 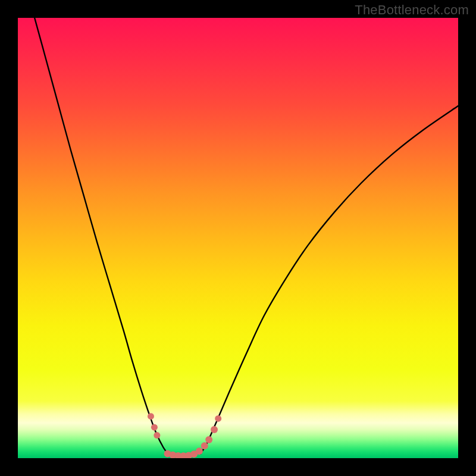 I want to click on watermark-text: TheBottleneck.com, so click(x=412, y=10).